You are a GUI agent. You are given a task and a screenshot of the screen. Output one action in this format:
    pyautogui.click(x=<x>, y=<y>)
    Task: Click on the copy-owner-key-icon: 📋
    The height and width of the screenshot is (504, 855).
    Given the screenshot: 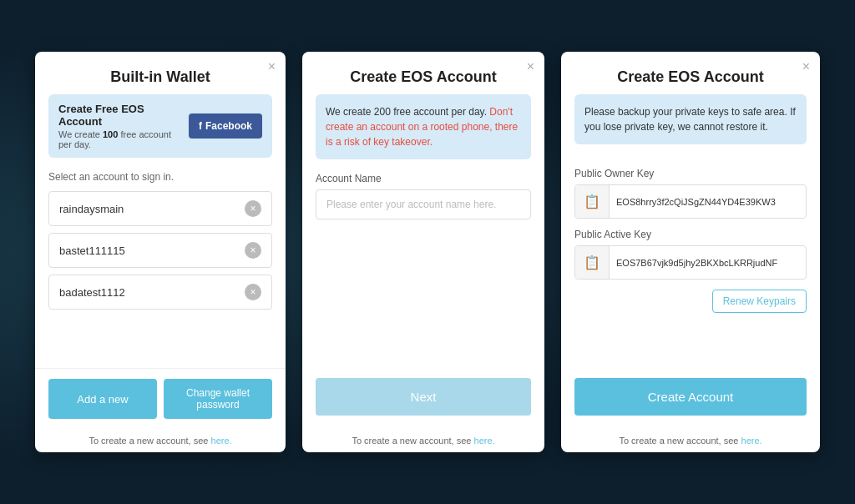 What is the action you would take?
    pyautogui.click(x=593, y=202)
    